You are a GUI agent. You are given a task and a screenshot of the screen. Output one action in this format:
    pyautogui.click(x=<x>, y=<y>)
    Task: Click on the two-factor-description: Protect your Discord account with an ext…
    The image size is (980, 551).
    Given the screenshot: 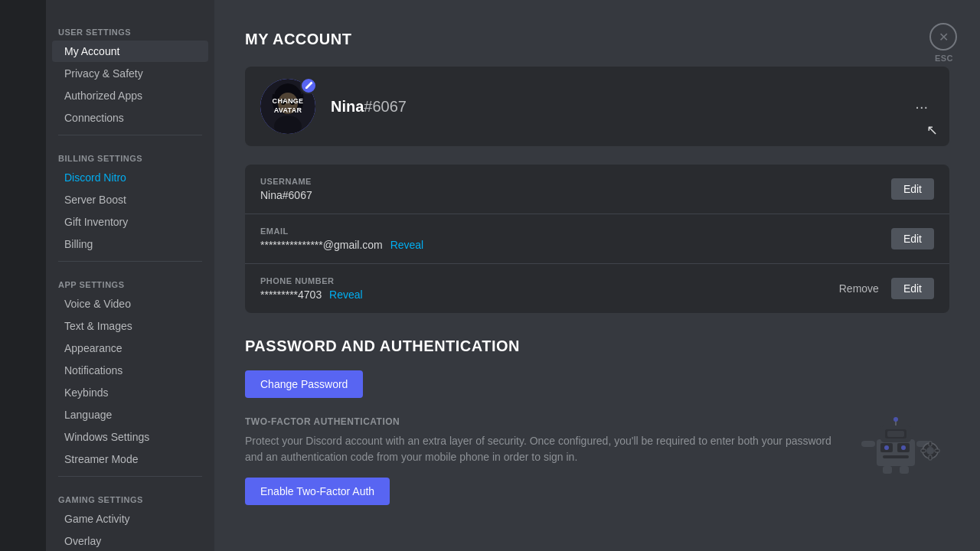 What is the action you would take?
    pyautogui.click(x=540, y=449)
    